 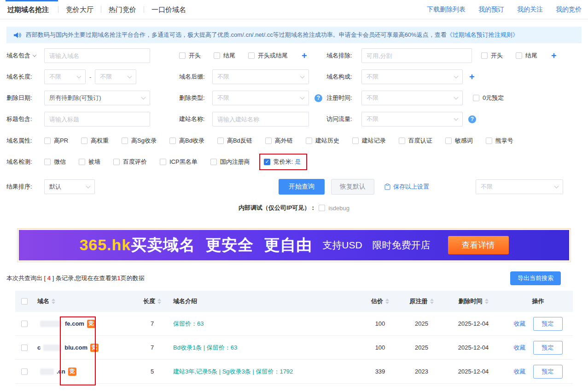 What do you see at coordinates (261, 119) in the screenshot?
I see `site-name-input` at bounding box center [261, 119].